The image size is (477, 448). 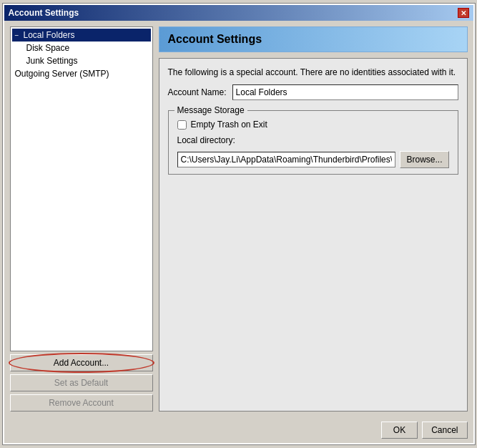 I want to click on sidebar-item-label: Junk Settings, so click(x=52, y=61).